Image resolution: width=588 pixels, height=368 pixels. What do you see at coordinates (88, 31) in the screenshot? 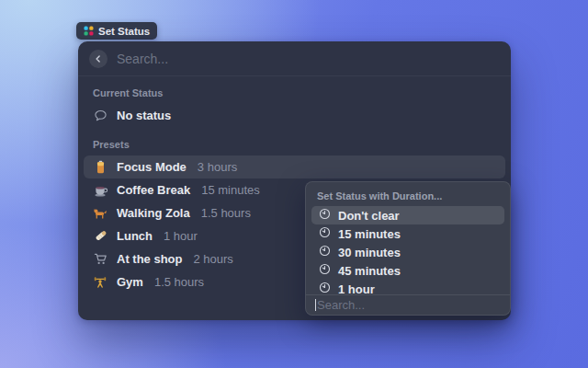
I see `slack-icon` at bounding box center [88, 31].